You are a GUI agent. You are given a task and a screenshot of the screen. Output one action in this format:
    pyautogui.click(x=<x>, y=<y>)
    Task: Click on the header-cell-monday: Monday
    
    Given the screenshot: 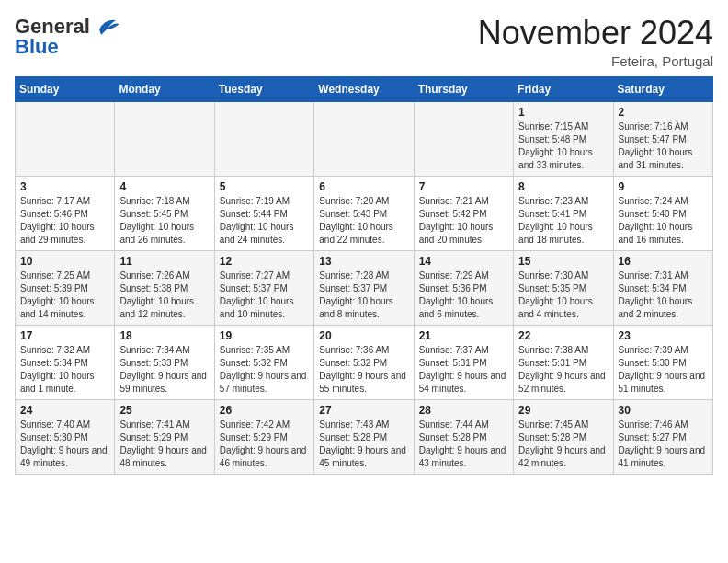 What is the action you would take?
    pyautogui.click(x=165, y=88)
    